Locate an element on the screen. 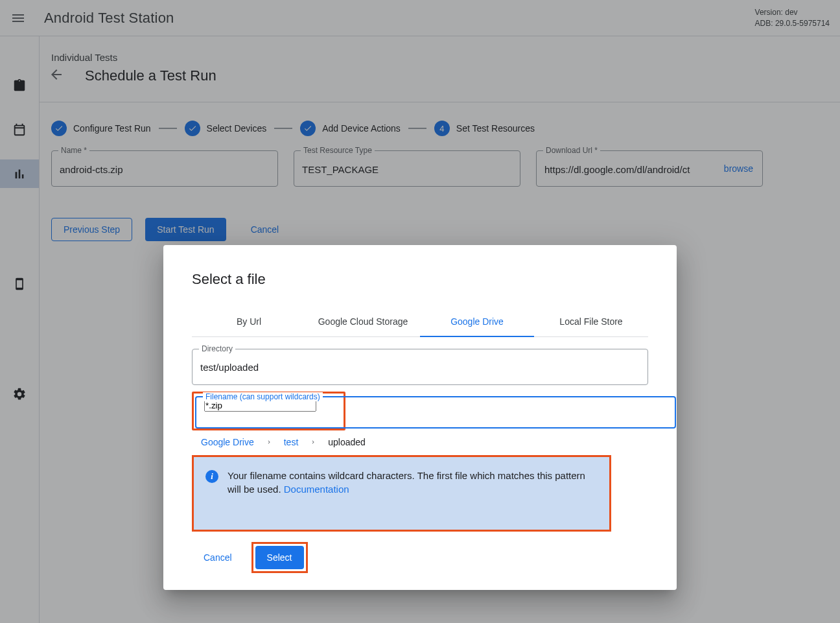 This screenshot has width=840, height=623. documentation-link: Documentation is located at coordinates (316, 489).